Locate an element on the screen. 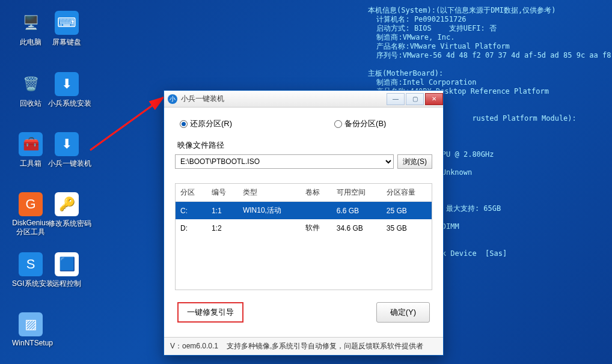 The image size is (612, 364). image-path-select: E:\BOOT\PTBOOTL.ISO is located at coordinates (284, 162).